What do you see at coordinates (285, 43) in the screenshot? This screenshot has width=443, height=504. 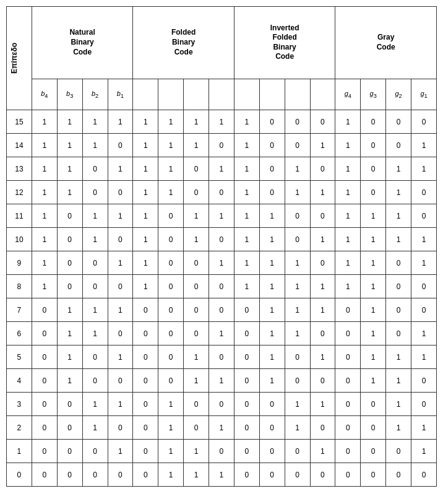 I see `inverted-folded-header: InvertedFoldedBinaryCode` at bounding box center [285, 43].